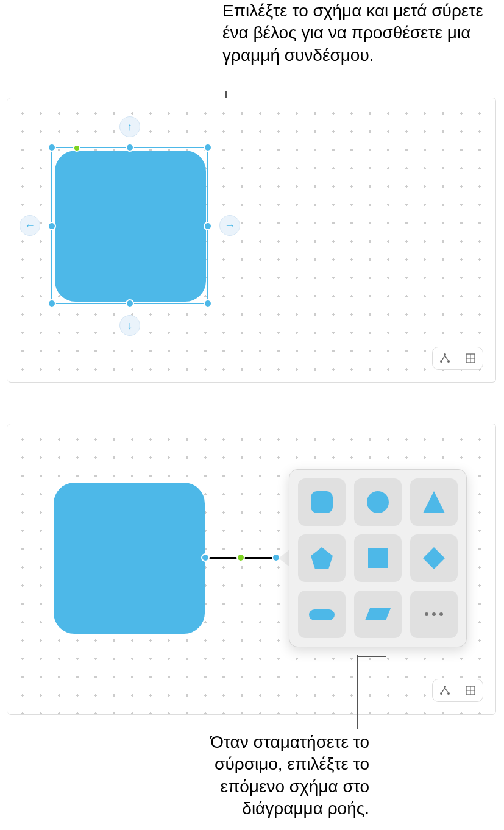 The height and width of the screenshot is (830, 504). I want to click on arrow-left-icon: ←, so click(30, 225).